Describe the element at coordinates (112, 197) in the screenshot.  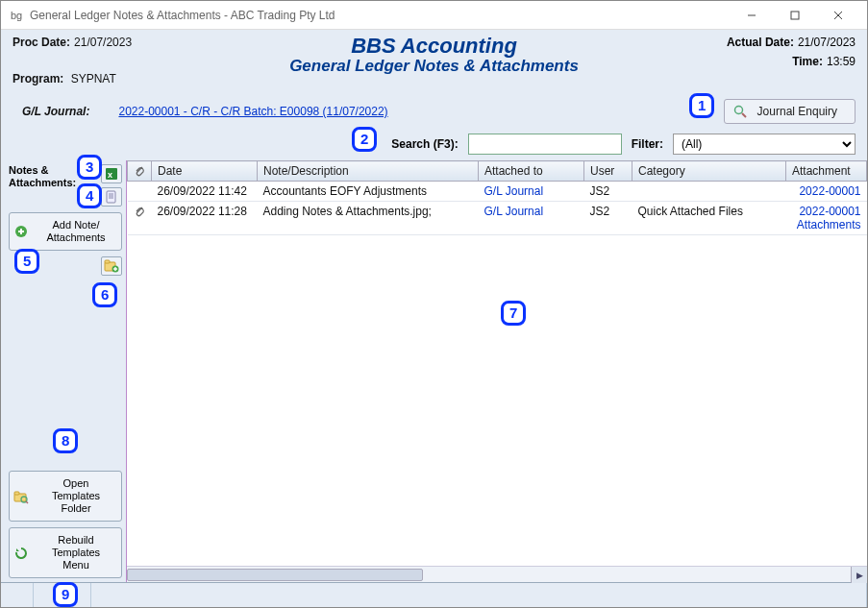
I see `view-note-button` at that location.